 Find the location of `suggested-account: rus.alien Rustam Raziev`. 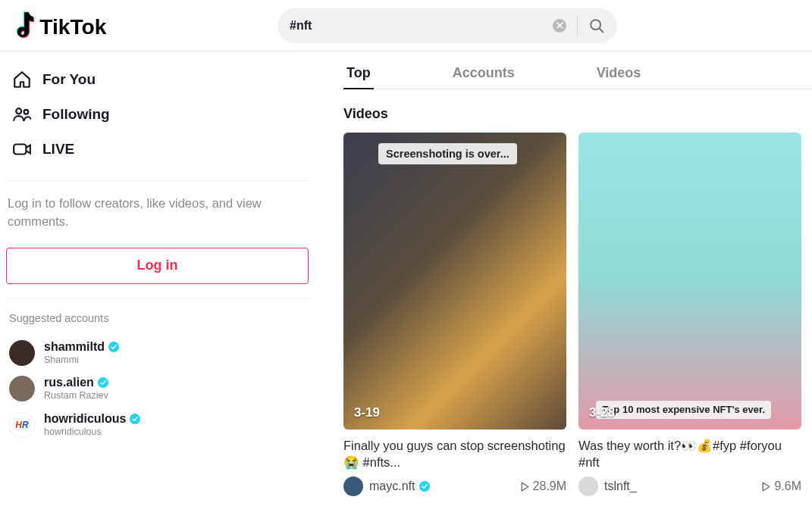

suggested-account: rus.alien Rustam Raziev is located at coordinates (158, 389).